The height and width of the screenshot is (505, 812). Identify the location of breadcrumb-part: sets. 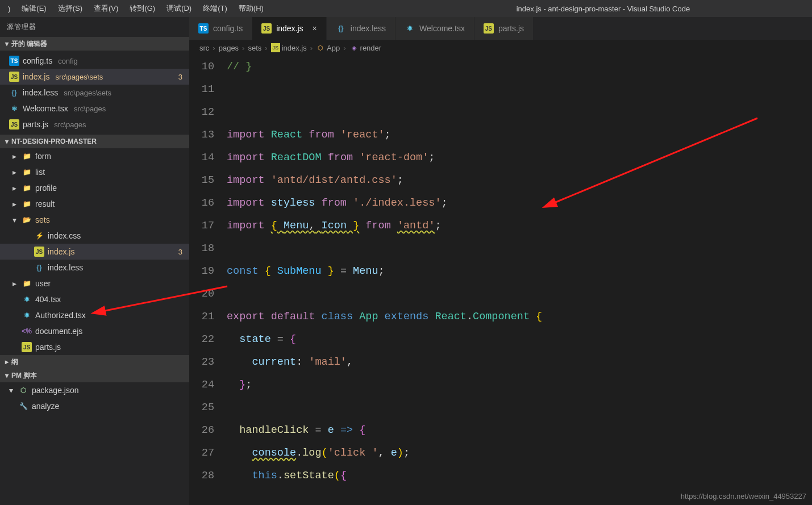
(255, 48).